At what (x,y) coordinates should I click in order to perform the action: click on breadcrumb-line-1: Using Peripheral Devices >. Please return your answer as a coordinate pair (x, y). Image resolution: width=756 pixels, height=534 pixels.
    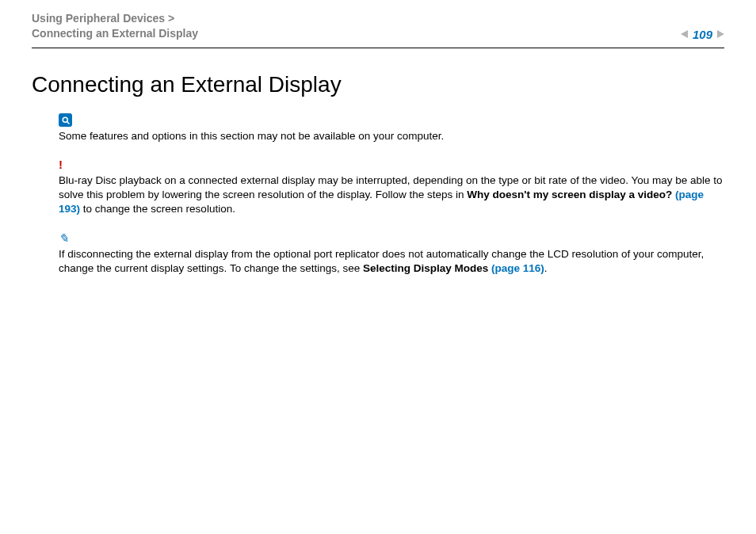
    Looking at the image, I should click on (115, 19).